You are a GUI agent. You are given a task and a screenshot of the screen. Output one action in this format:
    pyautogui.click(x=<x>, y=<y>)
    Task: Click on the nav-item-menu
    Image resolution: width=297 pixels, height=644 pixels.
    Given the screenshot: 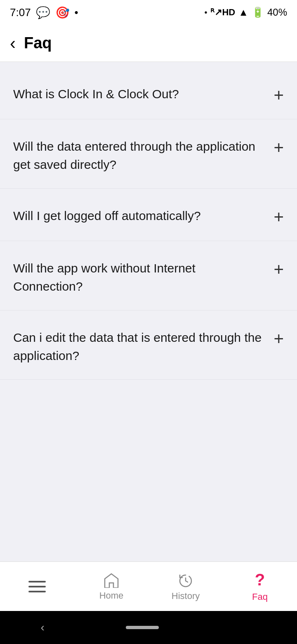 What is the action you would take?
    pyautogui.click(x=37, y=586)
    